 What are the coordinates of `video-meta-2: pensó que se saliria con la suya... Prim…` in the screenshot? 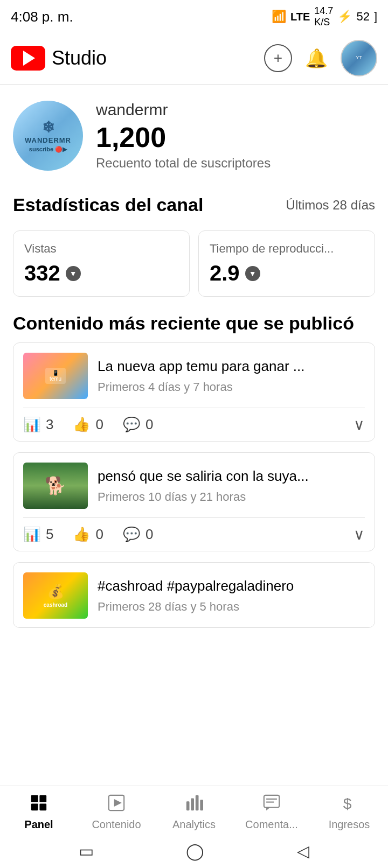 It's located at (231, 486).